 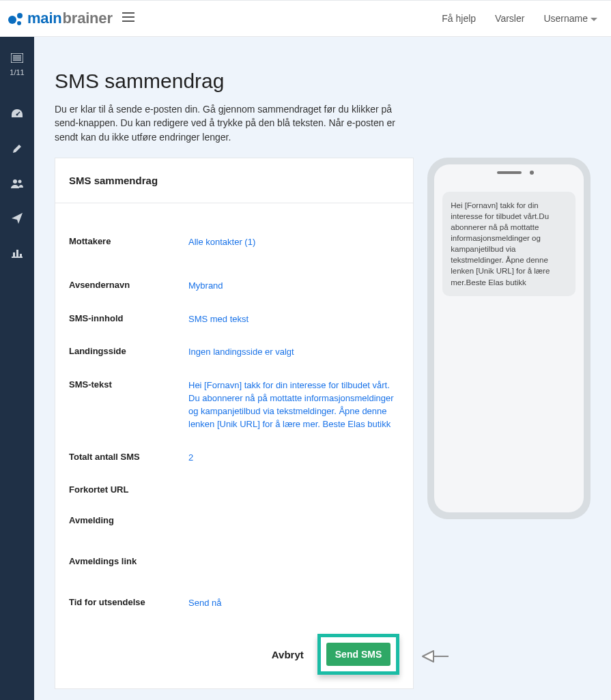 I want to click on card-title: SMS sammendrag, so click(x=234, y=181).